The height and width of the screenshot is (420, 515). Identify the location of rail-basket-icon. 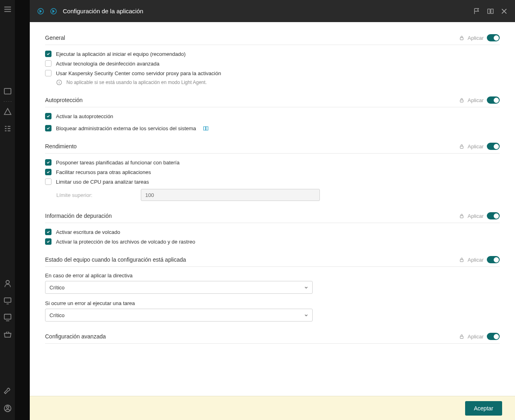
(8, 334).